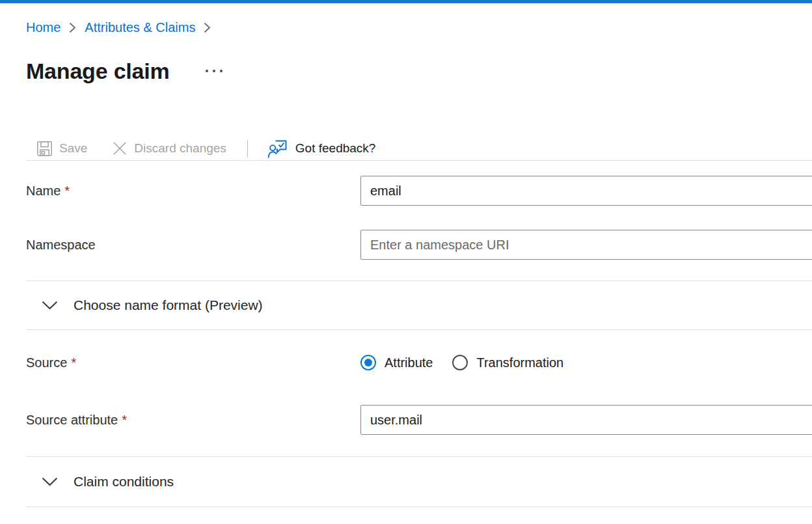 This screenshot has width=812, height=524. Describe the element at coordinates (406, 20) in the screenshot. I see `breadcrumb: Home Attributes & Claims` at that location.